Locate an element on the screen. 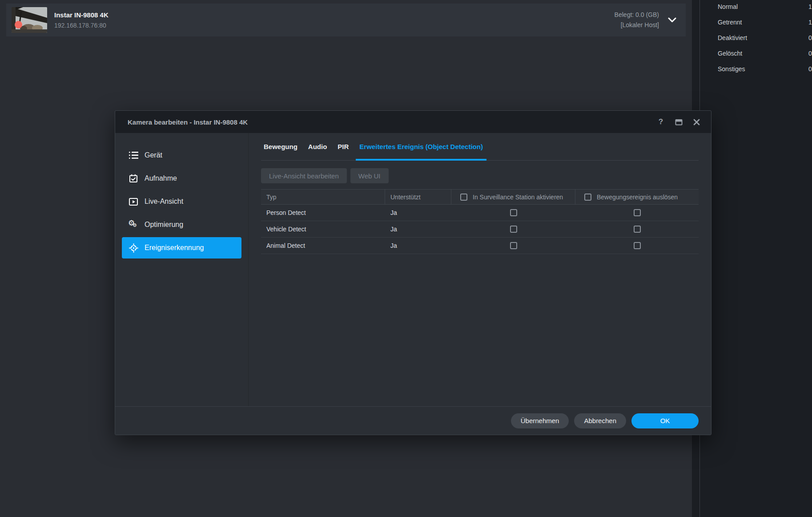  header-trigger: Bewegungsereignis auslösen is located at coordinates (637, 197).